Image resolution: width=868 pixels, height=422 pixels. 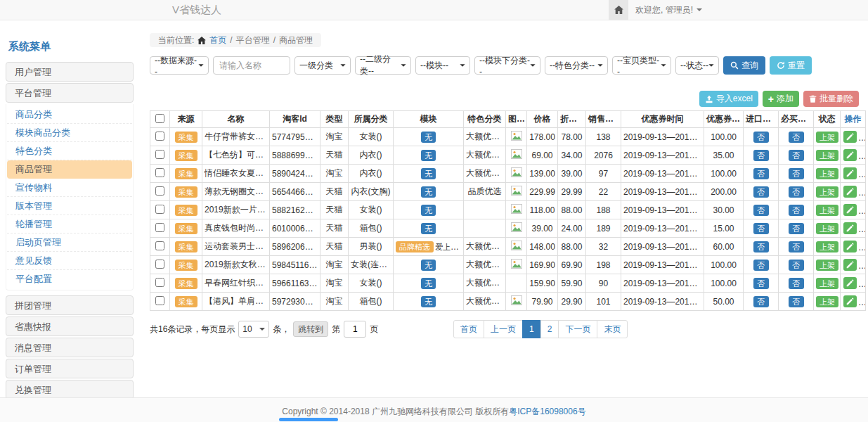 I want to click on sidebar-item: 轮播管理, so click(x=70, y=224).